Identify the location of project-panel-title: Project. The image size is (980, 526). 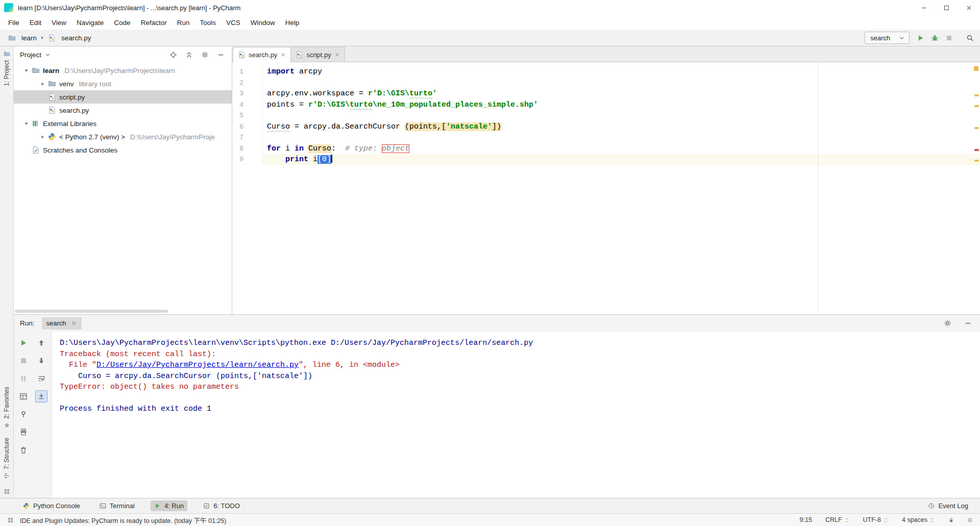
(31, 55).